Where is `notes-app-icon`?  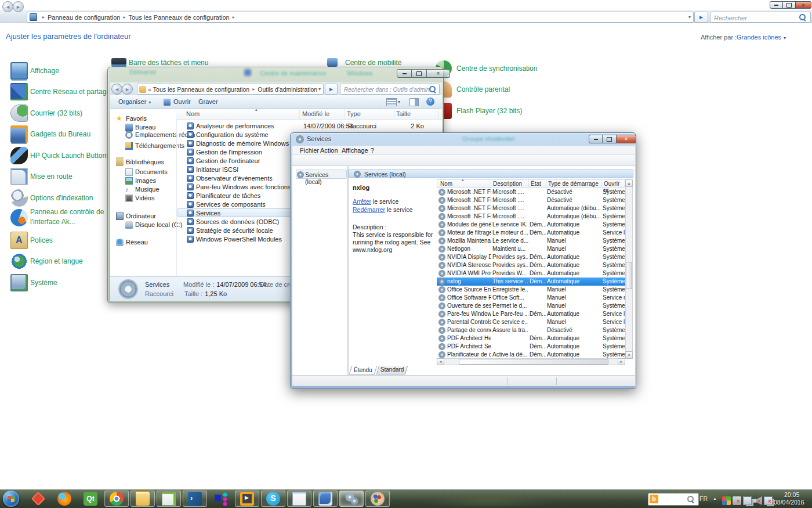
notes-app-icon is located at coordinates (299, 499).